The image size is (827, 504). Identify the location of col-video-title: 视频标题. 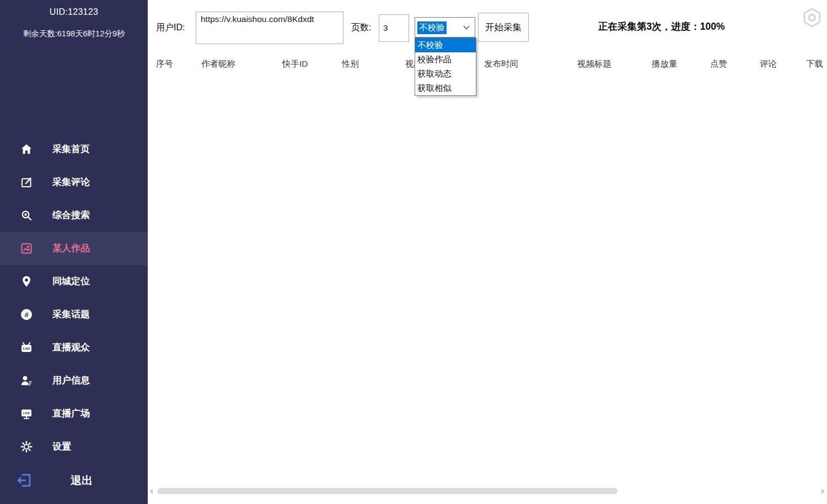
(594, 64).